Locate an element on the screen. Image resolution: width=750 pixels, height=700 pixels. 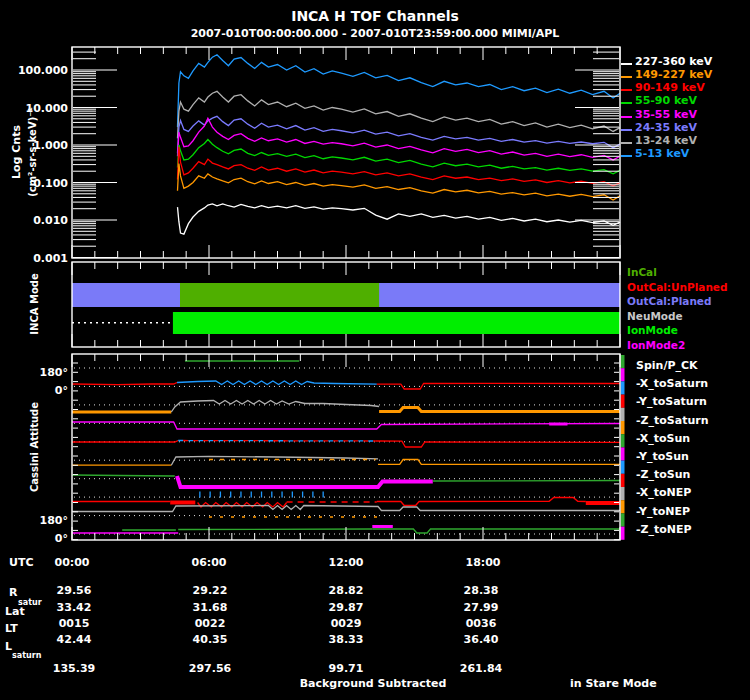
attitude-legend-label: -Y_toSaturn is located at coordinates (672, 402).